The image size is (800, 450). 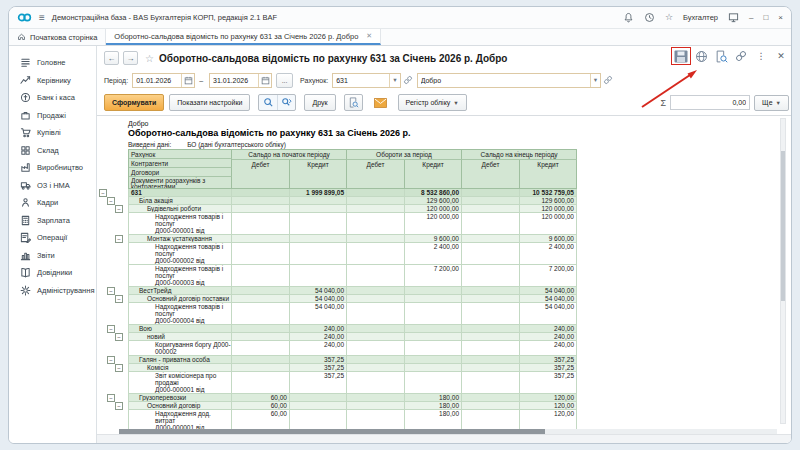 I want to click on report-row: −Грузоперевозки60,00180,00120,00, so click(x=338, y=398).